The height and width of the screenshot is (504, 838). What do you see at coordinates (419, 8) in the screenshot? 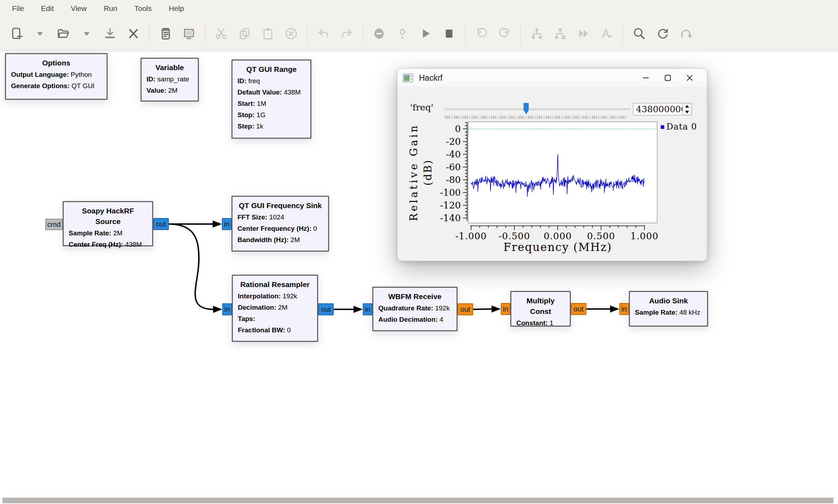
I see `menubar: FileEditViewRunToolsHelp` at bounding box center [419, 8].